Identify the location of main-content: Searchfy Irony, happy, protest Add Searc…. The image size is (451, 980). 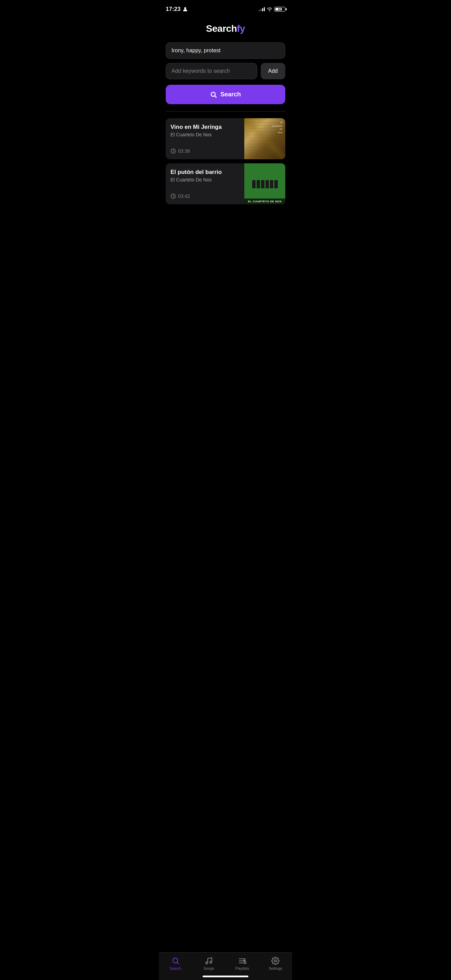
(226, 136).